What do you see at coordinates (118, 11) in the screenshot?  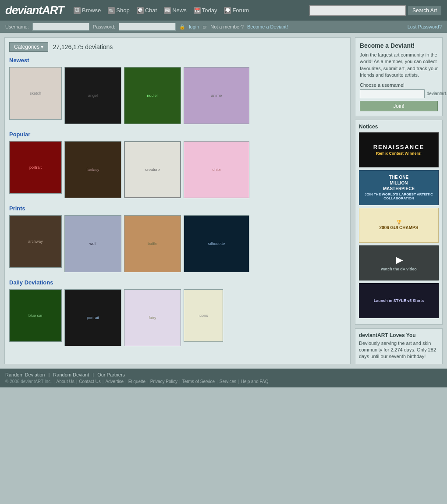 I see `nav-shop: 🛍 Shop` at bounding box center [118, 11].